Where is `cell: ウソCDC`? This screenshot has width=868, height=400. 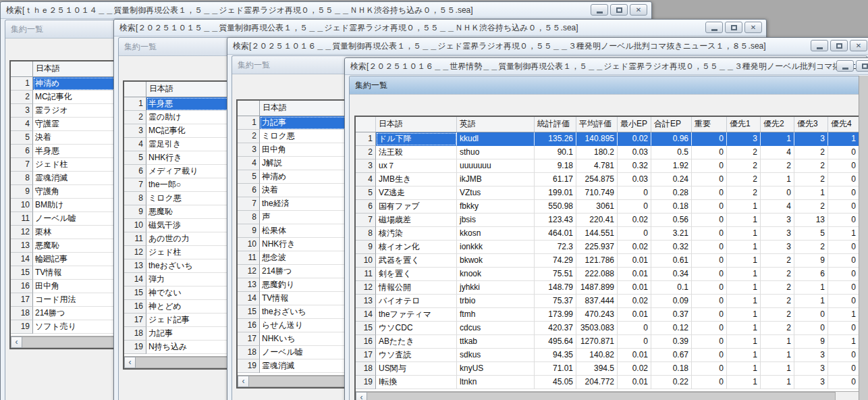 cell: ウソCDC is located at coordinates (416, 328).